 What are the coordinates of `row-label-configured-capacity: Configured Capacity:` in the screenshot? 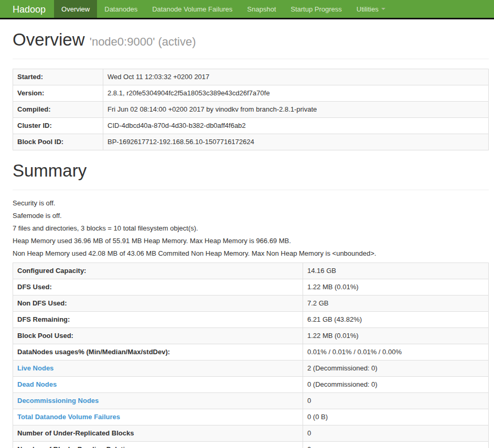 It's located at (158, 271).